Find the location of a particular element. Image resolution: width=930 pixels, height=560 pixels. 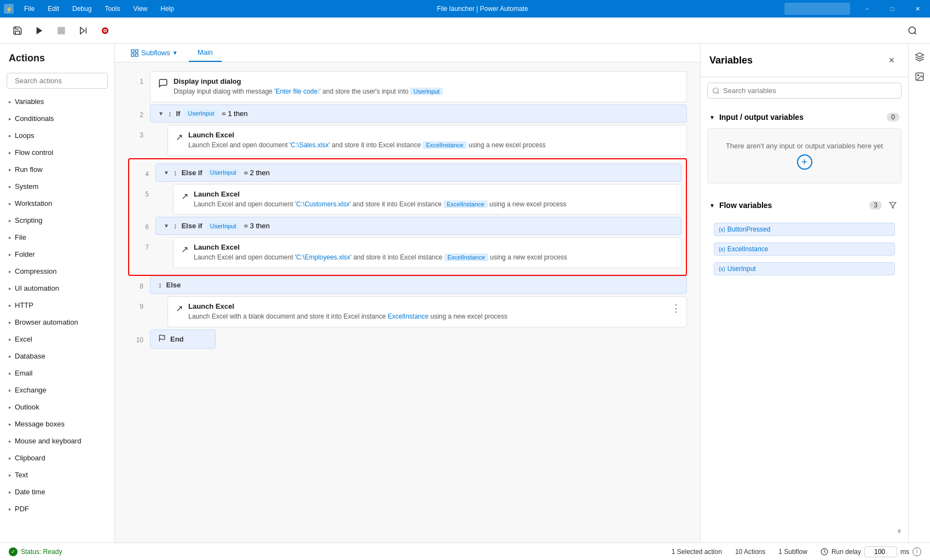

action-item-file: ▸ File is located at coordinates (57, 238).